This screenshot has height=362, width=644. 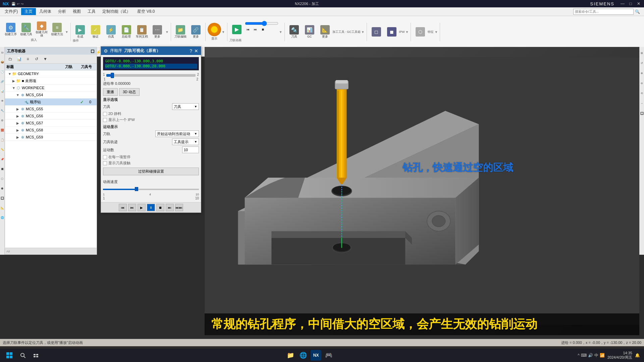 What do you see at coordinates (590, 355) in the screenshot?
I see `tray-volume: 🔊` at bounding box center [590, 355].